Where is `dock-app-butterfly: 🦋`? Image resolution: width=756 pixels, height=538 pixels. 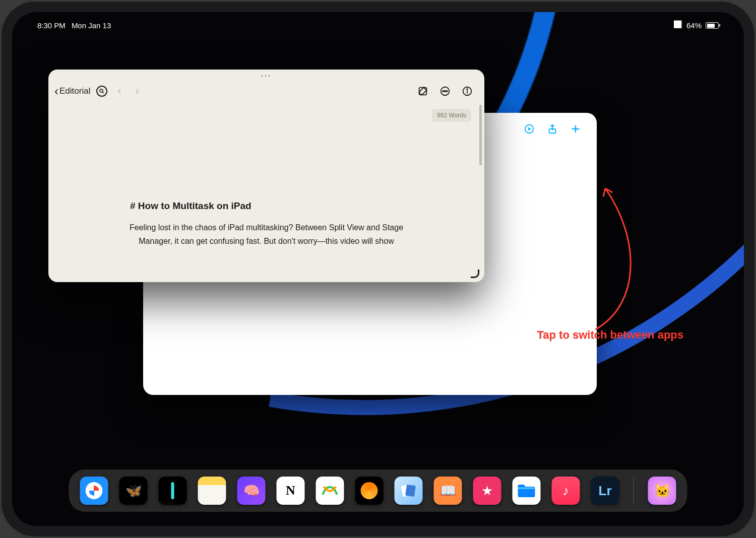 dock-app-butterfly: 🦋 is located at coordinates (134, 491).